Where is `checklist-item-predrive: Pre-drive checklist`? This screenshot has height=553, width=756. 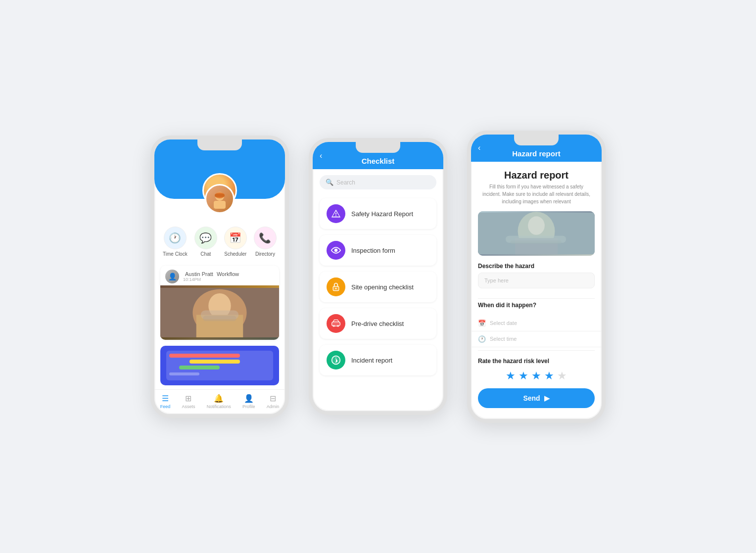
checklist-item-predrive: Pre-drive checklist is located at coordinates (378, 323).